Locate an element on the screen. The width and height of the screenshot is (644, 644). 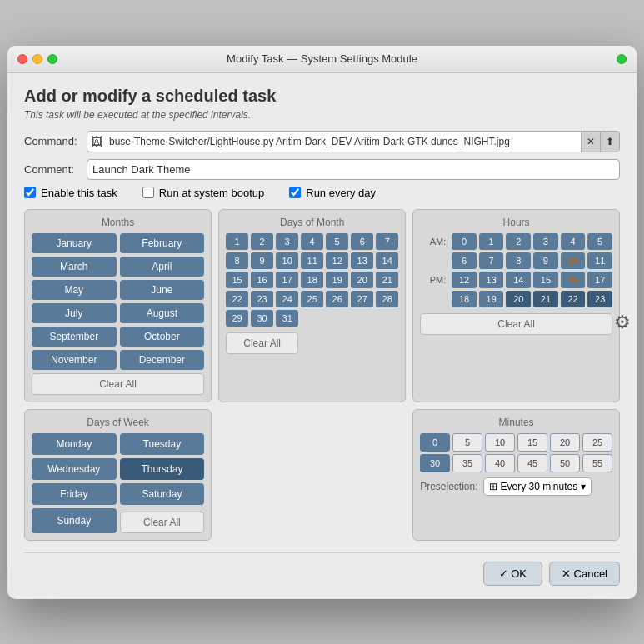
dom-11: 11 is located at coordinates (312, 261).